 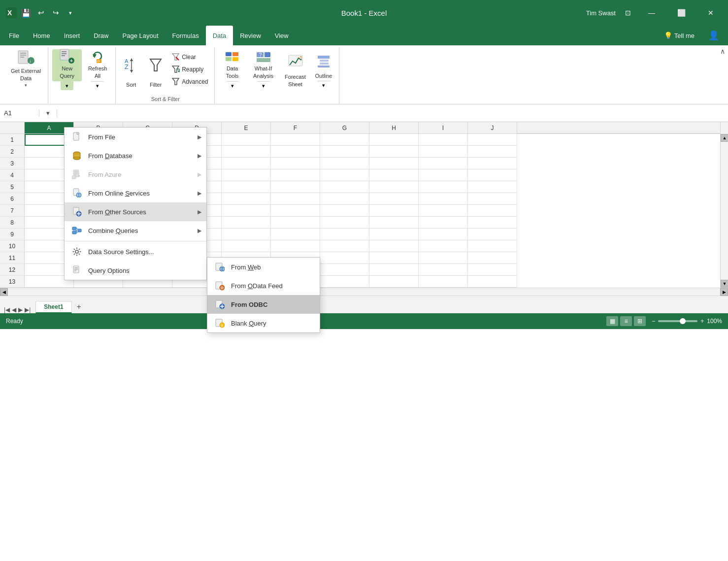 What do you see at coordinates (394, 246) in the screenshot?
I see `cell-h10` at bounding box center [394, 246].